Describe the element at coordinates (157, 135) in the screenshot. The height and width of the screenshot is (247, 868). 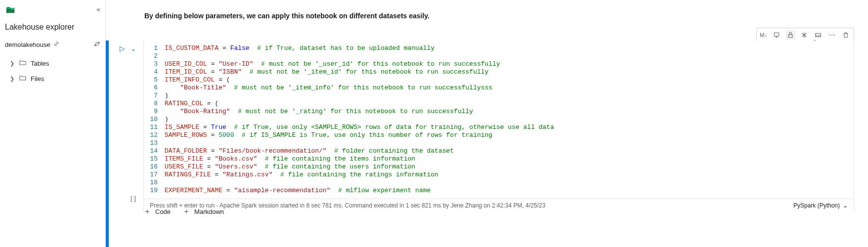
I see `line-number: 12` at that location.